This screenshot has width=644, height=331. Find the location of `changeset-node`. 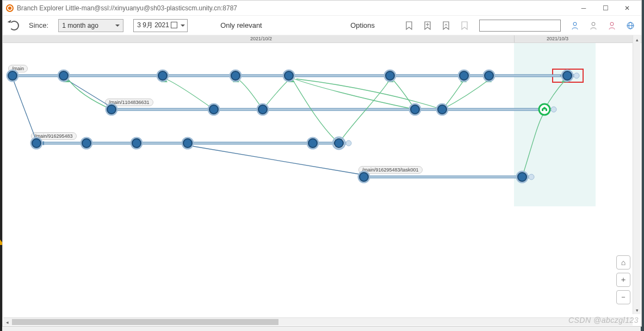

changeset-node is located at coordinates (13, 76).